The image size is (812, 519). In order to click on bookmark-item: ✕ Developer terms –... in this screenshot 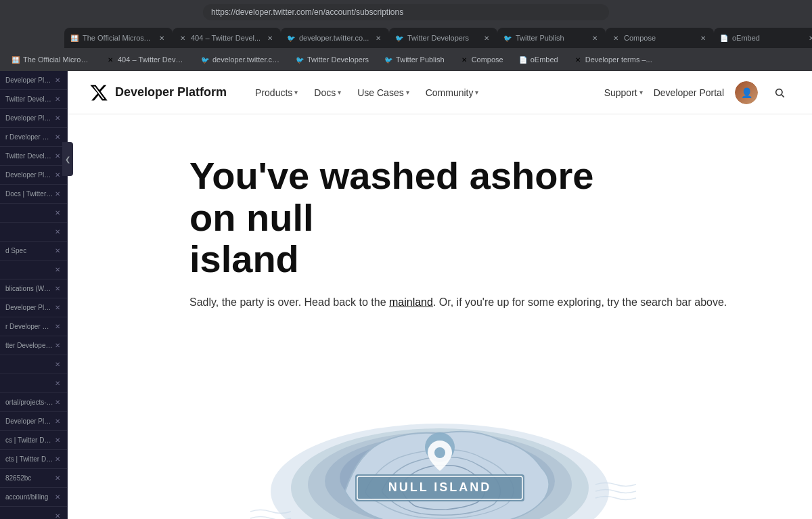, I will do `click(613, 60)`.